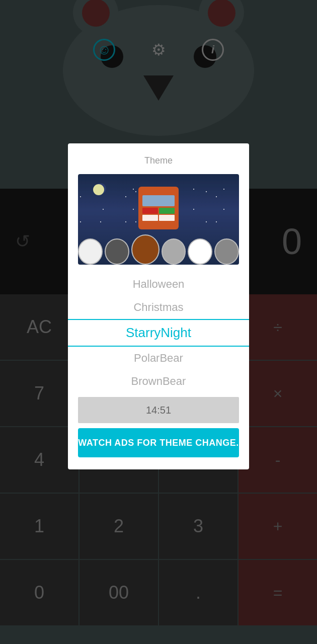 The width and height of the screenshot is (317, 644). I want to click on theme-preview-image, so click(158, 219).